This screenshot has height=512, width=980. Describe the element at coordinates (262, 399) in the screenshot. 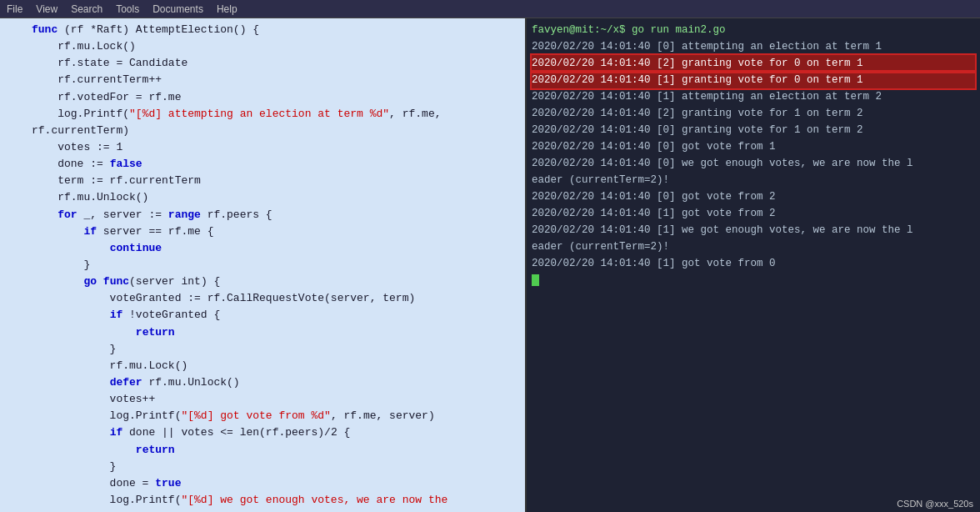

I see `code-line-24: votes++` at that location.